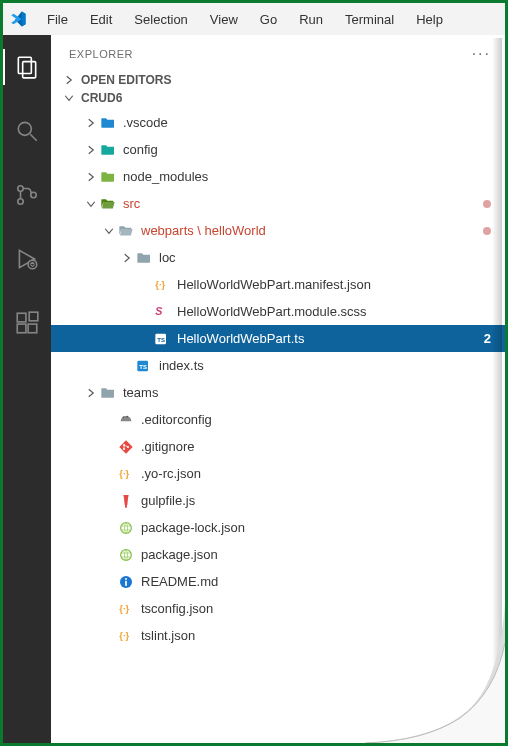 This screenshot has height=746, width=508. Describe the element at coordinates (278, 420) in the screenshot. I see `tree-row: .editorconfig` at that location.